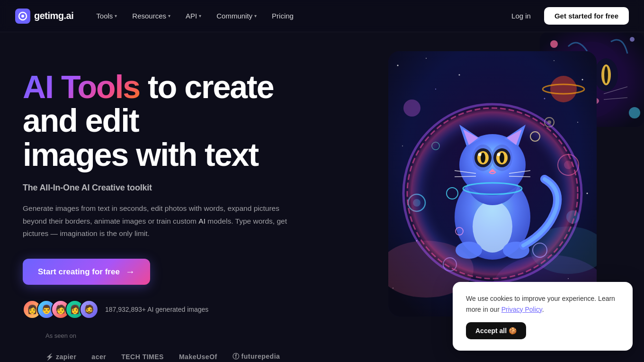  What do you see at coordinates (522, 309) in the screenshot?
I see `privacy-policy-link: Privacy Policy` at bounding box center [522, 309].